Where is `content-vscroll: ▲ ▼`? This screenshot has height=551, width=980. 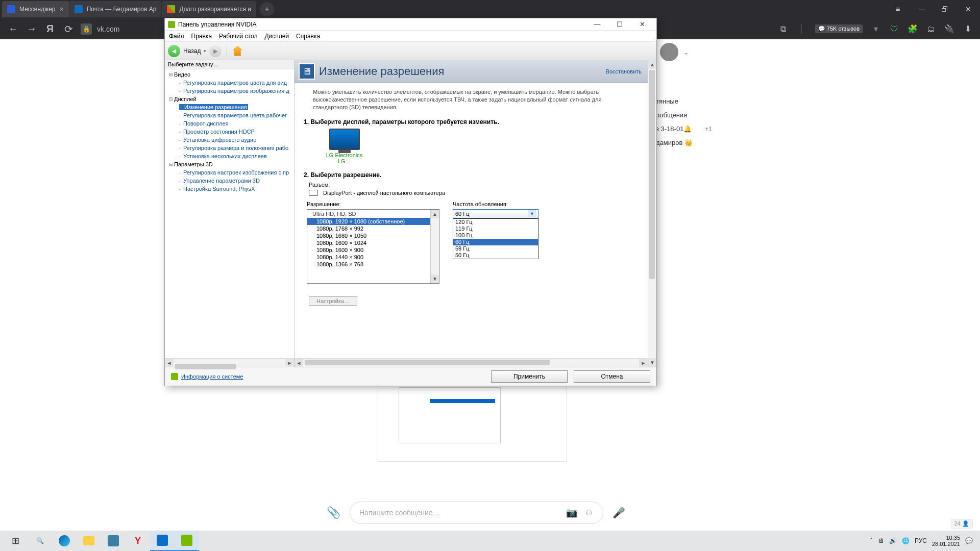
content-vscroll: ▲ ▼ is located at coordinates (652, 213).